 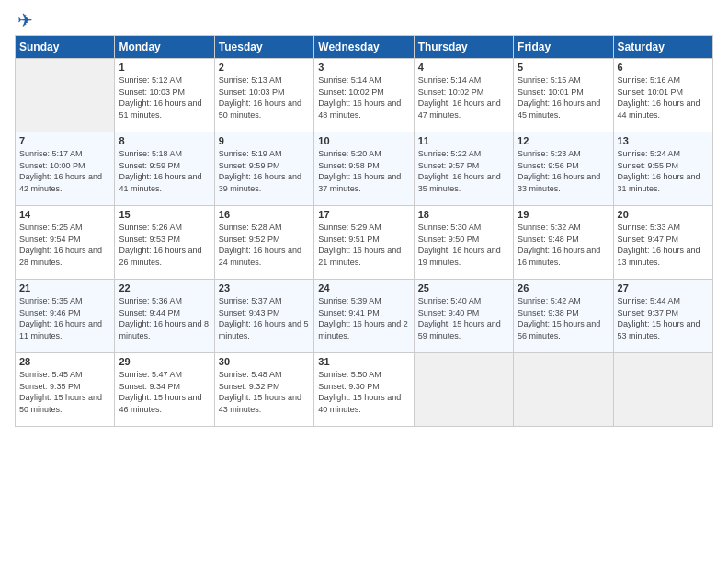 I want to click on calendar-day-cell: 21Sunrise: 5:35 AMSunset: 9:46 PMDayligh…, so click(x=65, y=316).